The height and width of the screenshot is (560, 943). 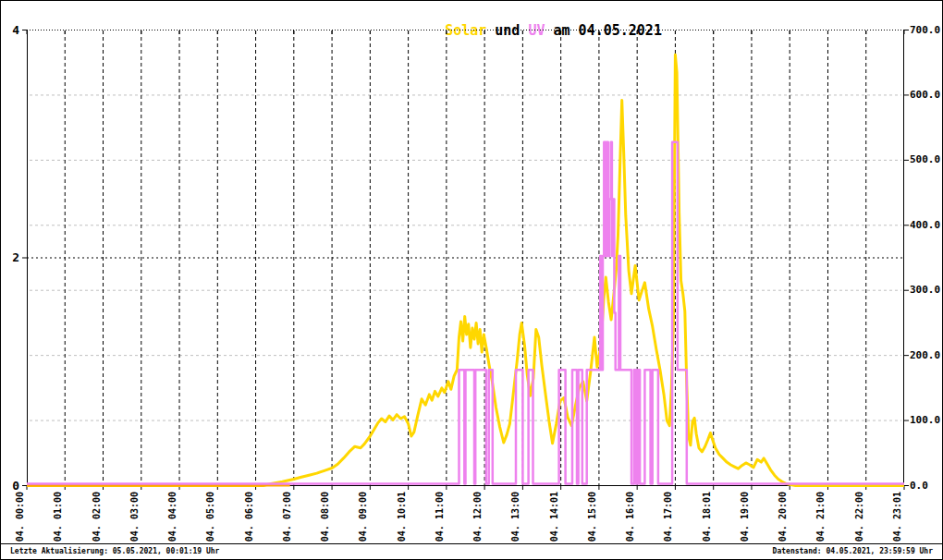 What do you see at coordinates (555, 517) in the screenshot?
I see `x-axis-tick-label: 04. 14:01` at bounding box center [555, 517].